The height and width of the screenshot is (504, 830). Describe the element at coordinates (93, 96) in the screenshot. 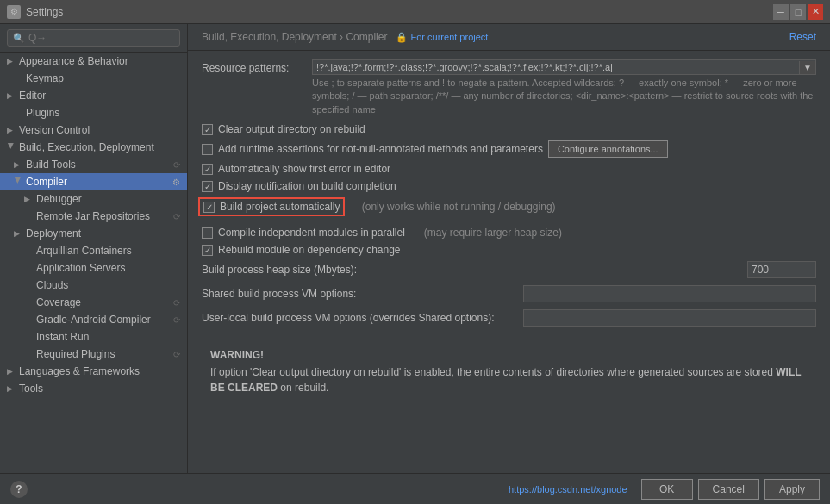

I see `sidebar-item-editor: ▶ Editor` at that location.